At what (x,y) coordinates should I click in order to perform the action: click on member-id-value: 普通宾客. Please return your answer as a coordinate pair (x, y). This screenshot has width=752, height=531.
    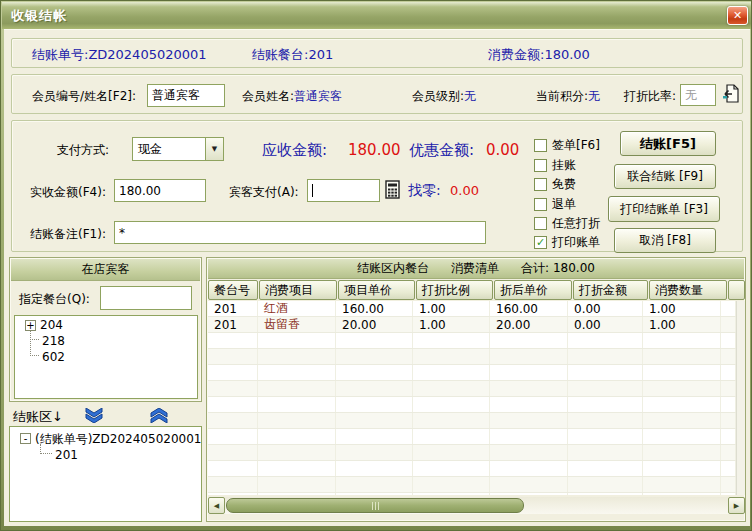
    Looking at the image, I should click on (176, 96).